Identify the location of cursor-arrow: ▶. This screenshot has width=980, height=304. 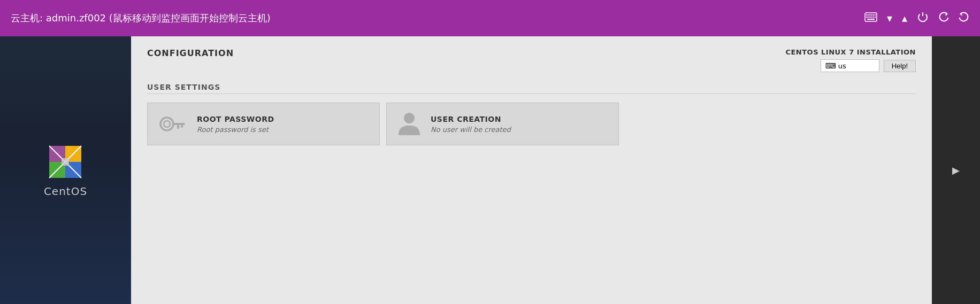
(956, 170).